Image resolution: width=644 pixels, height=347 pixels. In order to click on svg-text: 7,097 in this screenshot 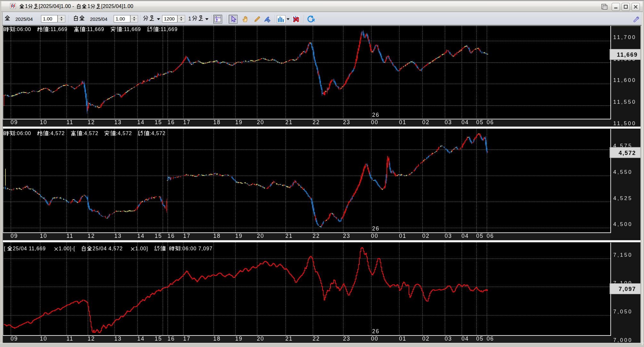, I will do `click(628, 289)`.